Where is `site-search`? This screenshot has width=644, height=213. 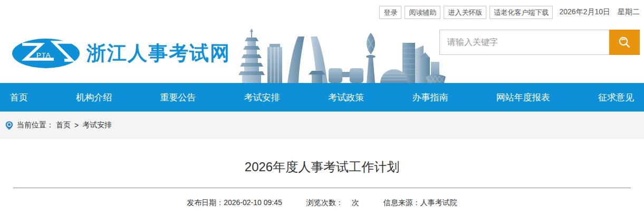 site-search is located at coordinates (540, 42).